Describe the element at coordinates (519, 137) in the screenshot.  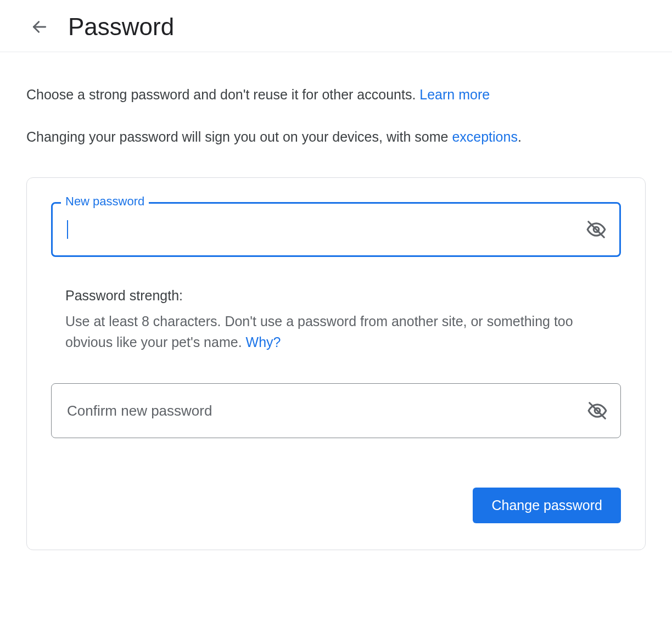
I see `intro-line-2-text-b: .` at that location.